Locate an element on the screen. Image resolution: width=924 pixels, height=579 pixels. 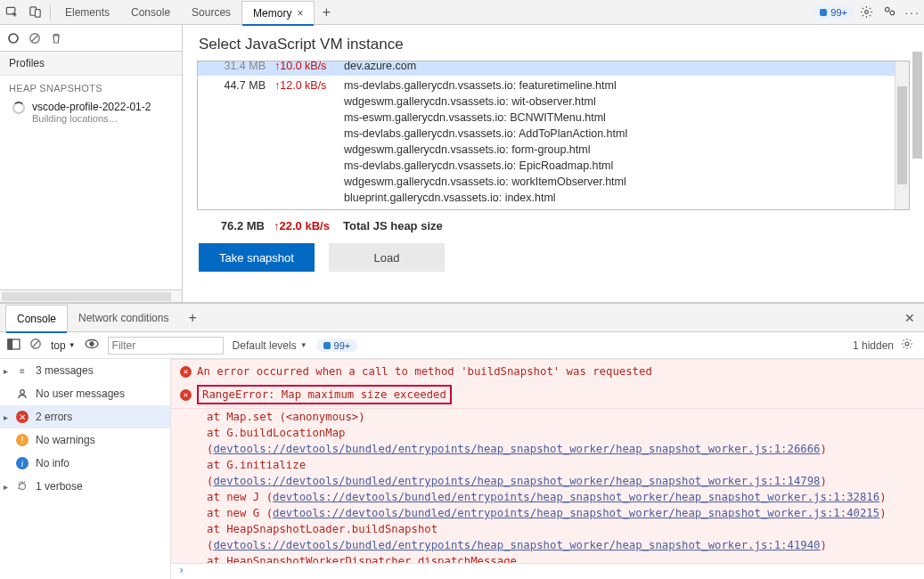
tab-memory: Memory× is located at coordinates (278, 12).